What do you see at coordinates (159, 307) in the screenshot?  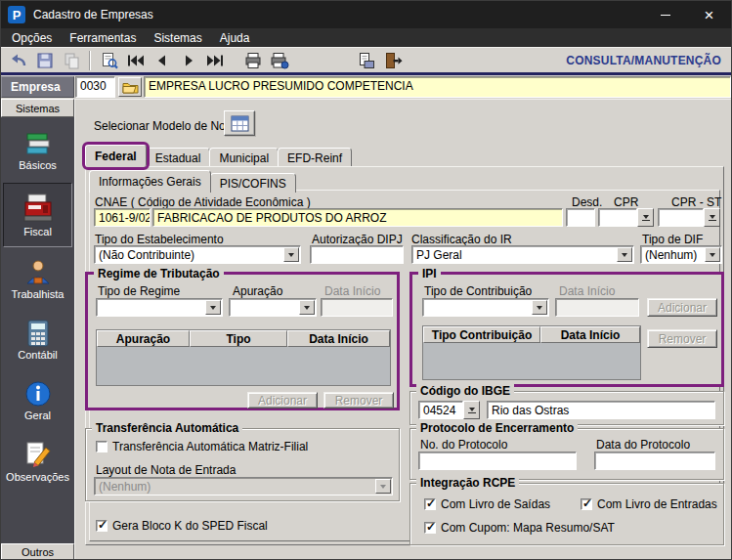 I see `tipo-regime-combo` at bounding box center [159, 307].